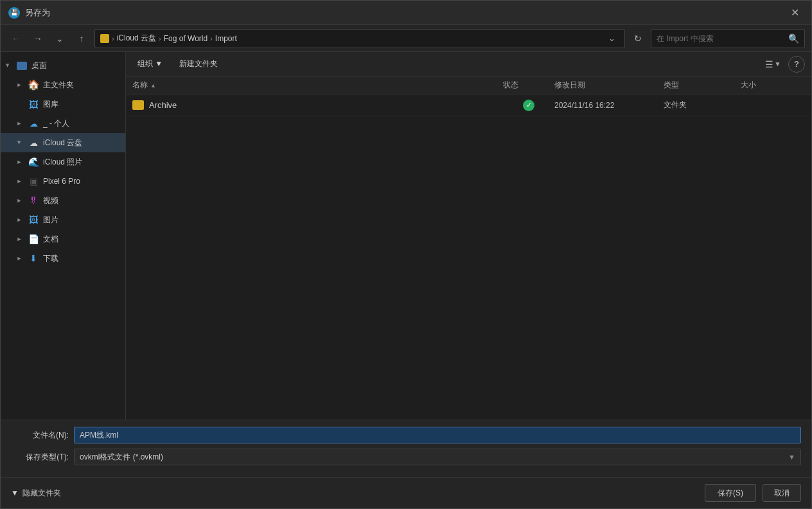 The height and width of the screenshot is (509, 812). What do you see at coordinates (16, 39) in the screenshot?
I see `back-button: ←` at bounding box center [16, 39].